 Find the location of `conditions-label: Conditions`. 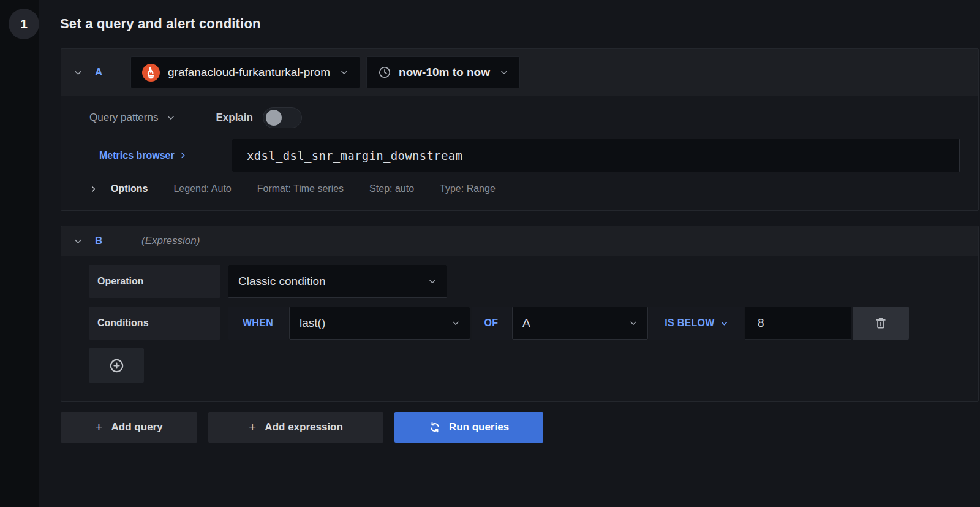

conditions-label: Conditions is located at coordinates (154, 323).